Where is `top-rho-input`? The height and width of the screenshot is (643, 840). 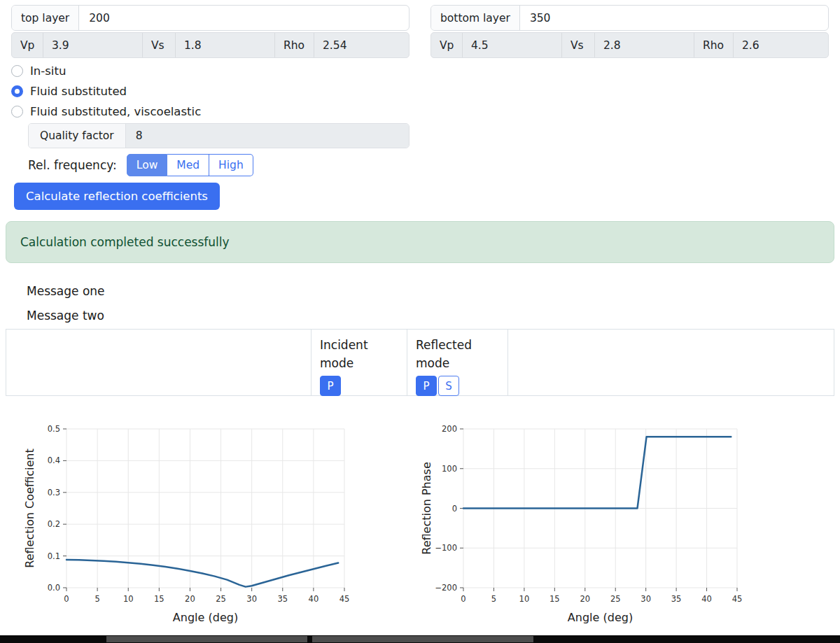
top-rho-input is located at coordinates (361, 45).